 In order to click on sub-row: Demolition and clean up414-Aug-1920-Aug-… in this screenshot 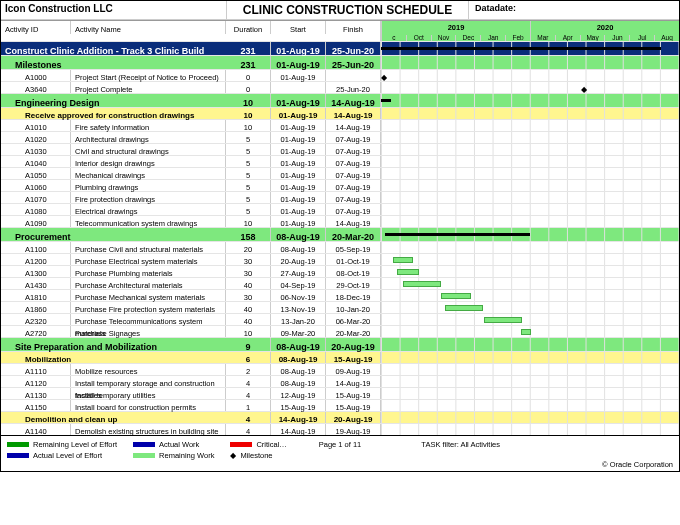, I will do `click(340, 417)`.